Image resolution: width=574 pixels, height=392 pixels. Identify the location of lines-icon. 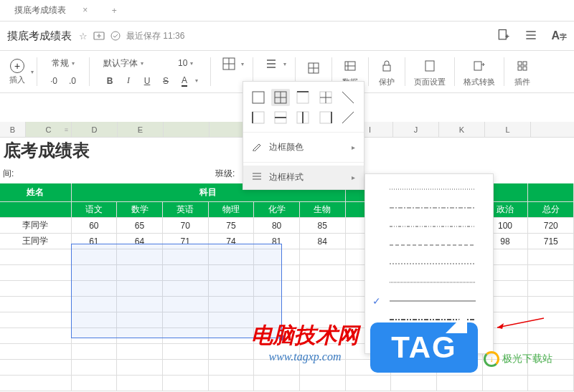
(257, 178).